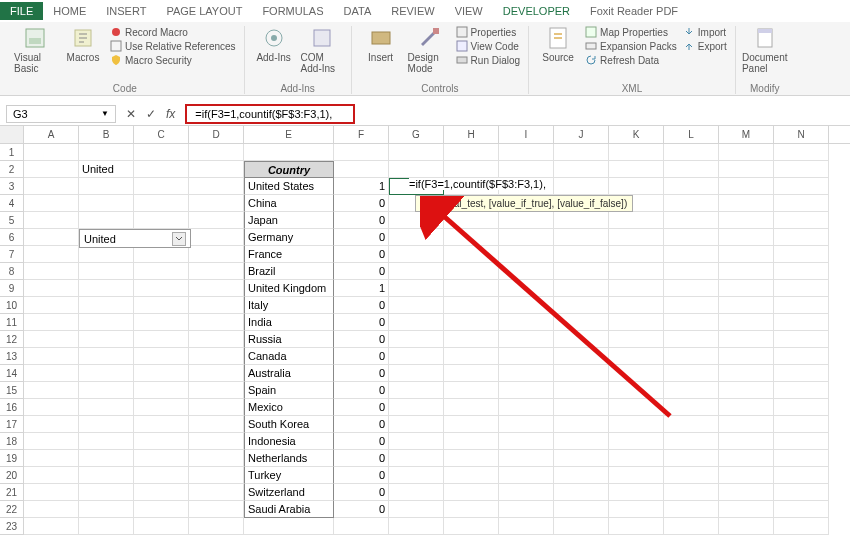 The height and width of the screenshot is (551, 850). I want to click on cell-A14, so click(52, 374).